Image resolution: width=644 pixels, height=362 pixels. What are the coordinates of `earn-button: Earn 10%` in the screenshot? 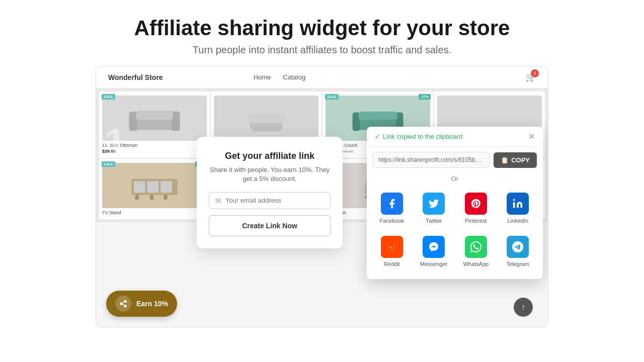 It's located at (142, 304).